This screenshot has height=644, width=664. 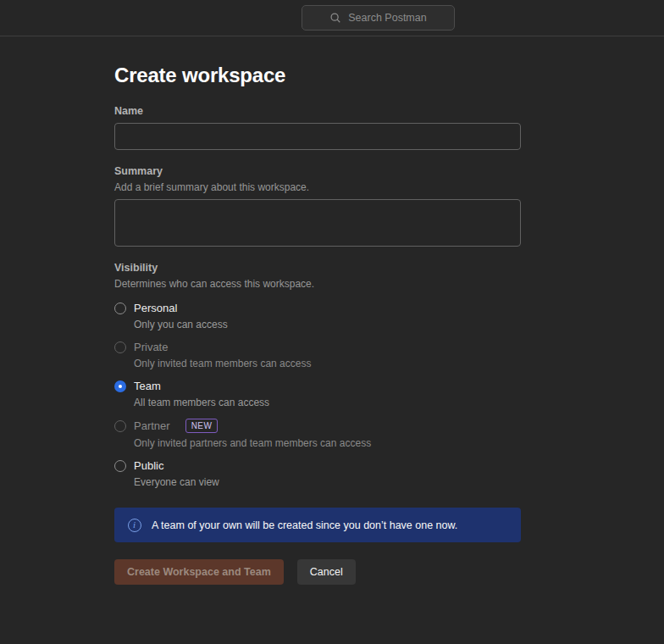 What do you see at coordinates (318, 316) in the screenshot?
I see `visibility-option-personal: Personal Only you can access` at bounding box center [318, 316].